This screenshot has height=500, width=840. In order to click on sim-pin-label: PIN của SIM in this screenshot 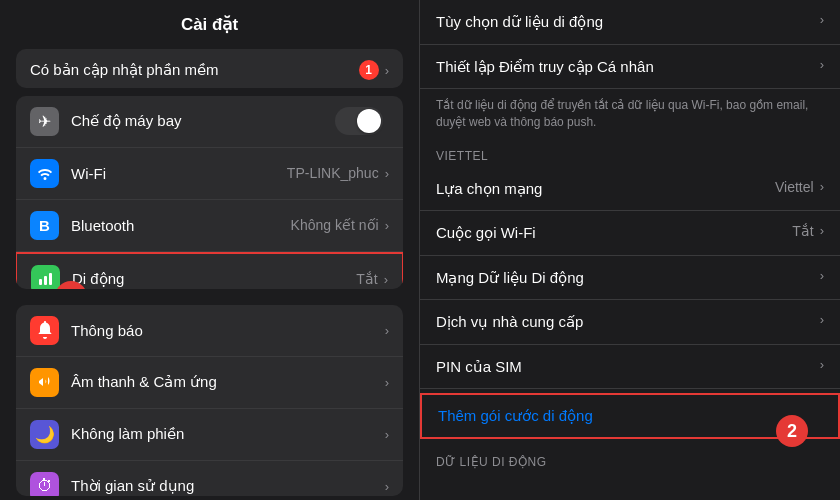, I will do `click(628, 367)`.